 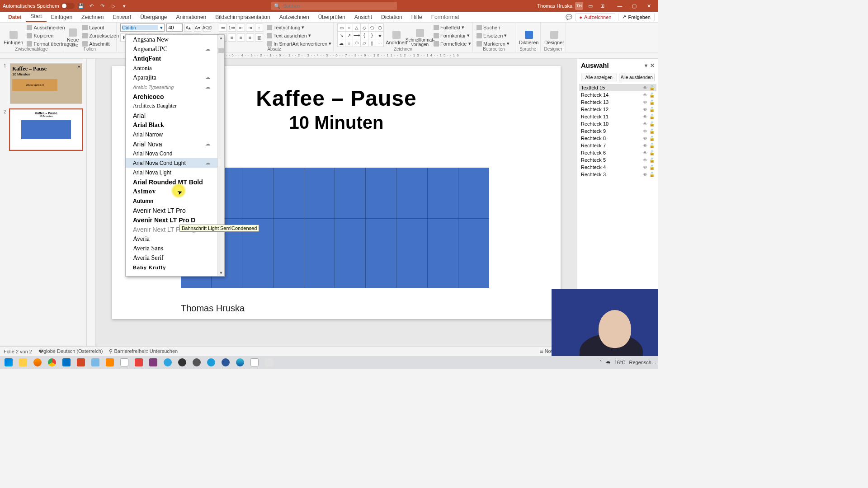 I want to click on search-box: 🔍, so click(x=334, y=6).